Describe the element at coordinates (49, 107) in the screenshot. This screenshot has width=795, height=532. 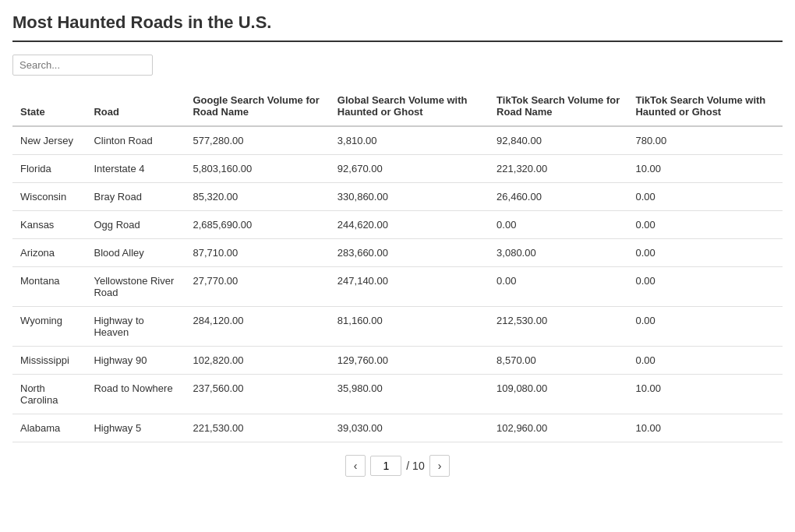
I see `col-header-state: State` at that location.